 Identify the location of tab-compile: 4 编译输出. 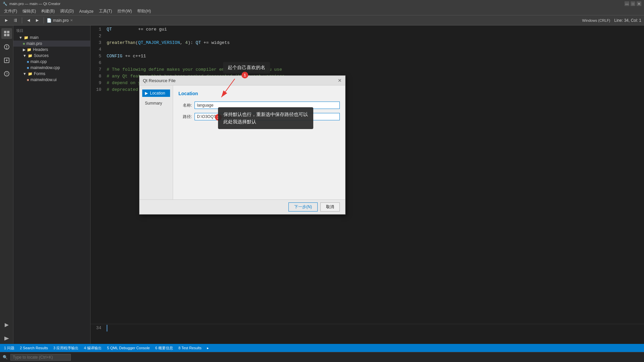
(93, 348).